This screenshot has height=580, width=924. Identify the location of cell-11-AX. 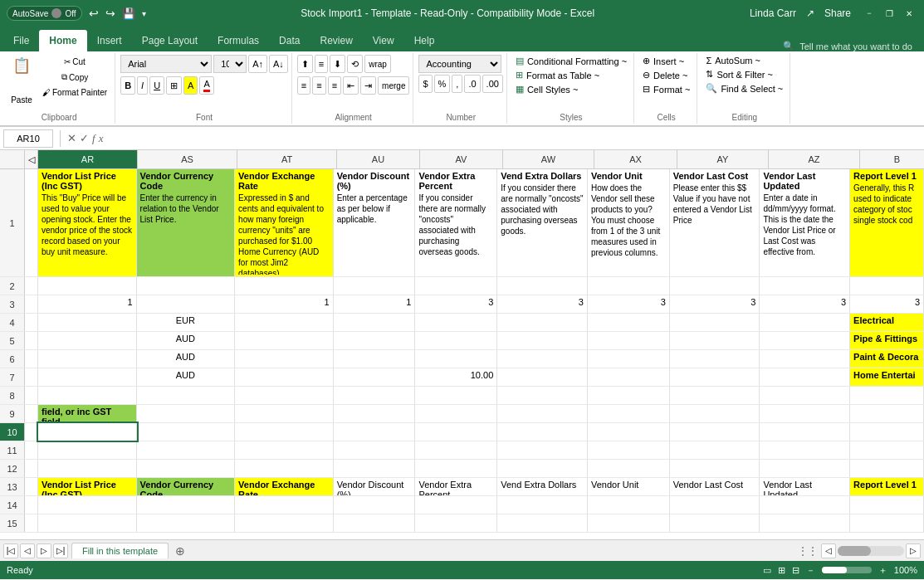
(629, 450).